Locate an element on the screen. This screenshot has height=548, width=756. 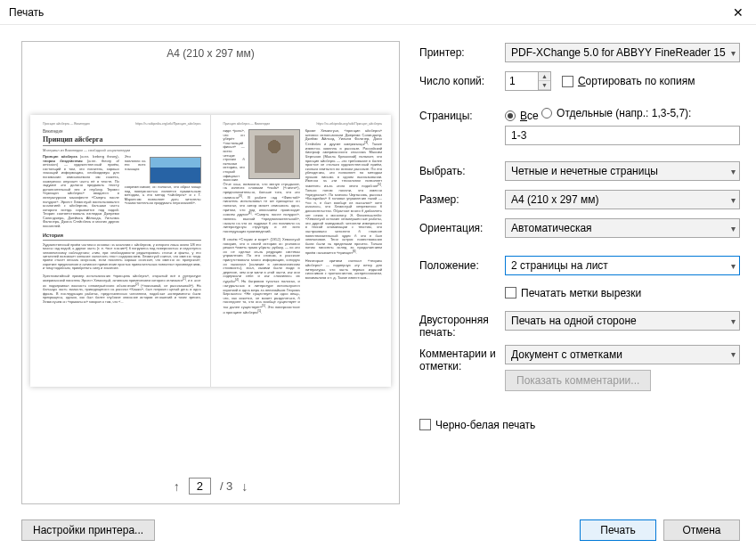
size-label: Размер: is located at coordinates (462, 200).